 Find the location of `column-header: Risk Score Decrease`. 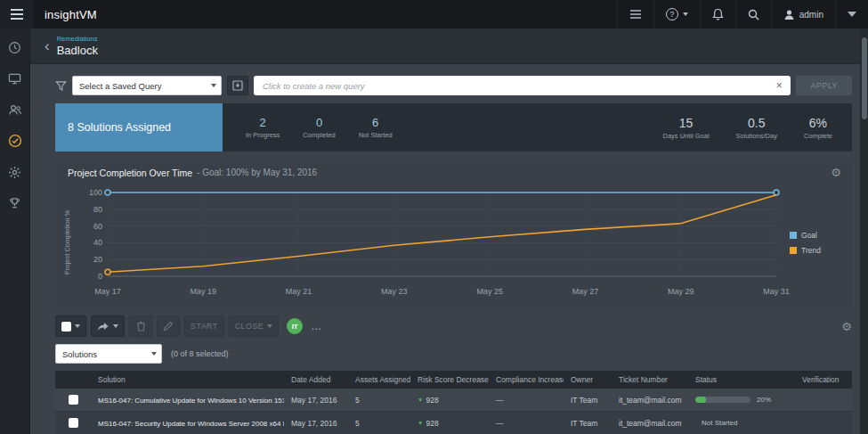

column-header: Risk Score Decrease is located at coordinates (450, 380).